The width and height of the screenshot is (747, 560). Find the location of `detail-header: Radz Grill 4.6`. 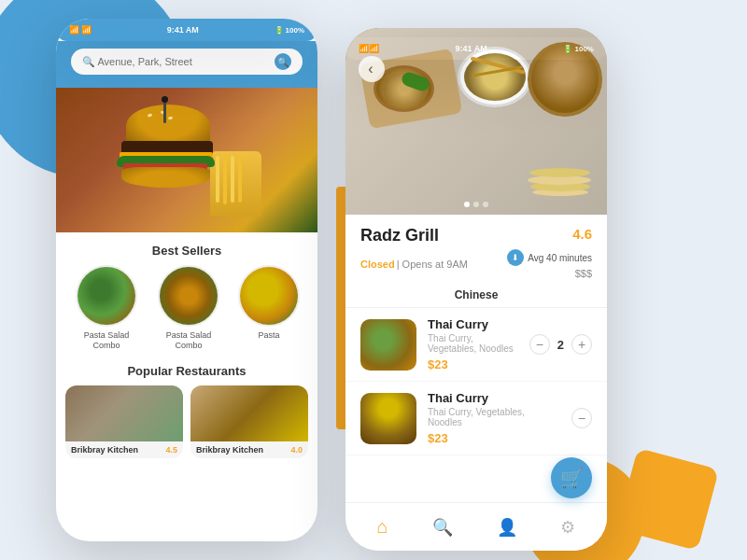

detail-header: Radz Grill 4.6 is located at coordinates (476, 235).